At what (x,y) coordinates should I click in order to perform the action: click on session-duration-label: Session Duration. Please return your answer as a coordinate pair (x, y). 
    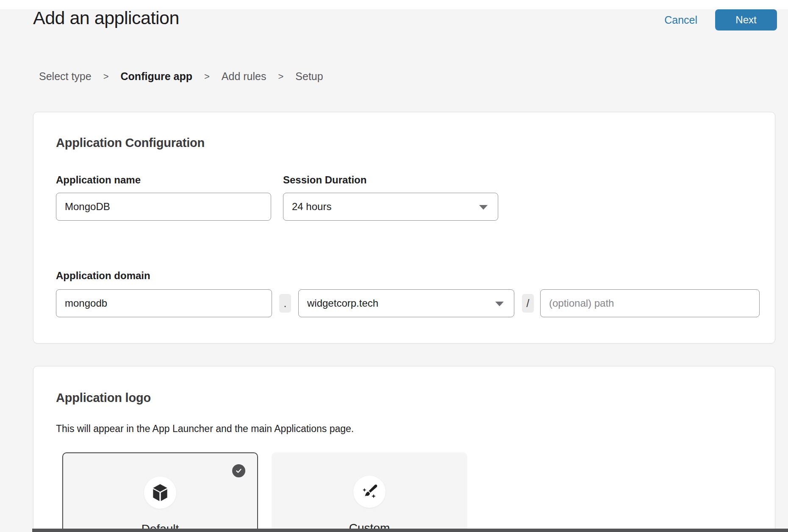
    Looking at the image, I should click on (325, 180).